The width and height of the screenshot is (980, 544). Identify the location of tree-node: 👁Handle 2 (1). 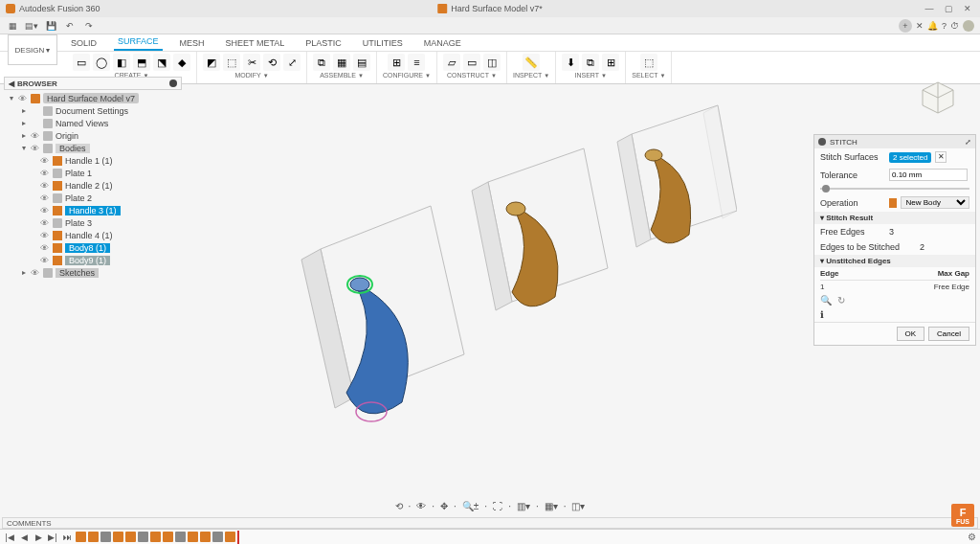
(93, 186).